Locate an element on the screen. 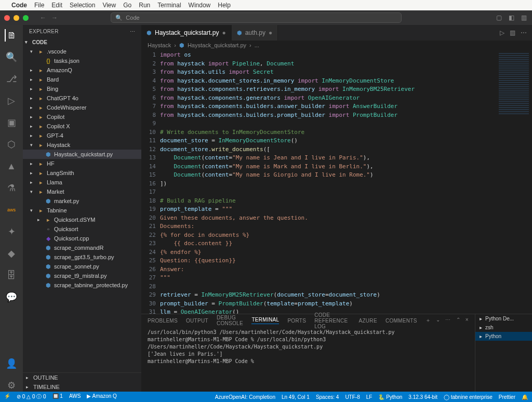 This screenshot has height=402, width=532. run-file-icon: ▷ is located at coordinates (502, 33).